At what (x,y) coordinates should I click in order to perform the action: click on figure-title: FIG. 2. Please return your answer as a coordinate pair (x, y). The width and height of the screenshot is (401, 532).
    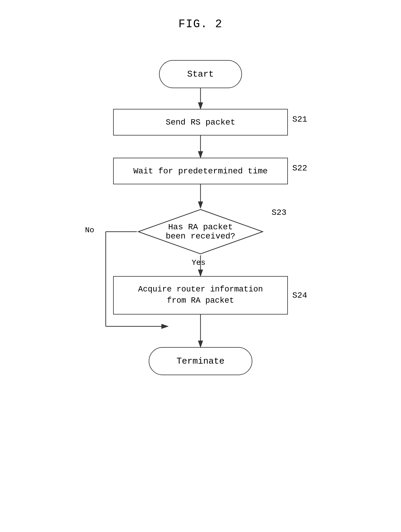
    Looking at the image, I should click on (201, 24).